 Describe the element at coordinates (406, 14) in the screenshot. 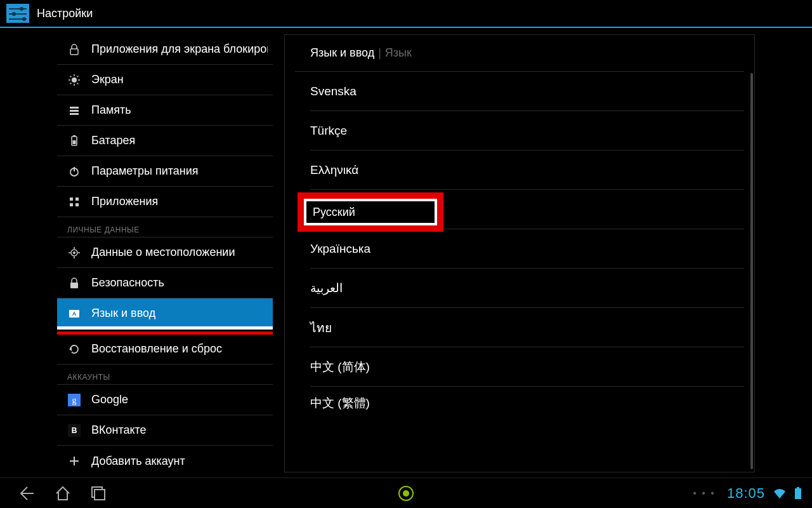

I see `titlebar: Настройки` at that location.